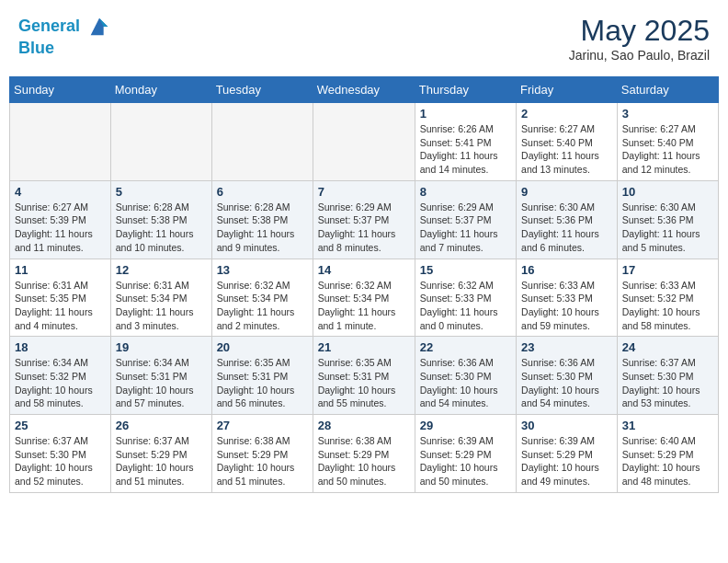 Image resolution: width=728 pixels, height=563 pixels. What do you see at coordinates (667, 298) in the screenshot?
I see `calendar-cell: 17Sunrise: 6:33 AM Sunset: 5:32 PM Dayli…` at bounding box center [667, 298].